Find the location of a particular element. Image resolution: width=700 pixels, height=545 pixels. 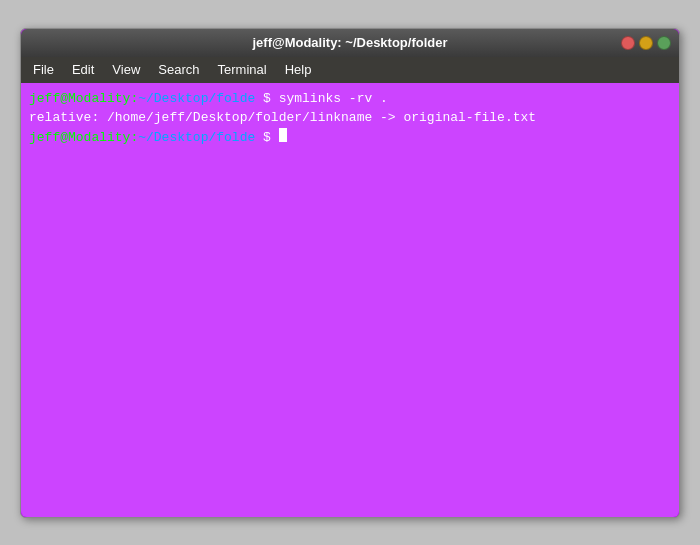

maximize-button is located at coordinates (664, 43).